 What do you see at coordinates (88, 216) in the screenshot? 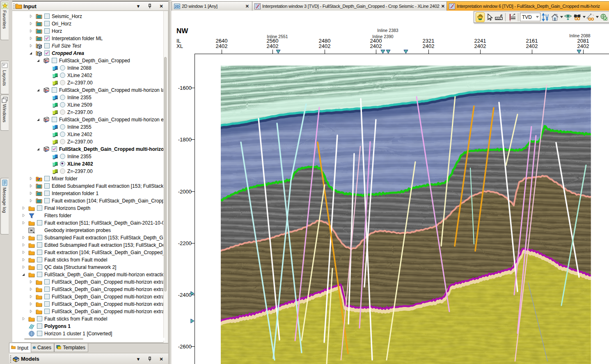
I see `tree-row: Filters folder` at bounding box center [88, 216].